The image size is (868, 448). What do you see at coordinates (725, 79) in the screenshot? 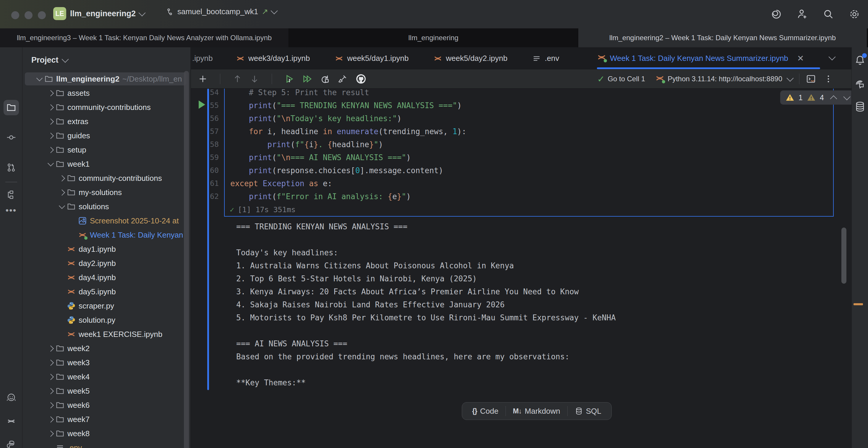
I see `kernel-selector: Python 3.11.14: http://localhost:8890` at bounding box center [725, 79].